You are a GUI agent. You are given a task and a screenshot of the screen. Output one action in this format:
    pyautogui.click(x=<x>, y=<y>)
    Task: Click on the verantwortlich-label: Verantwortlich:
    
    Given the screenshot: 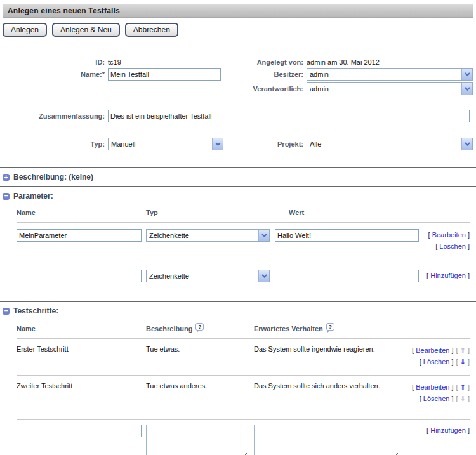 What is the action you would take?
    pyautogui.click(x=269, y=89)
    